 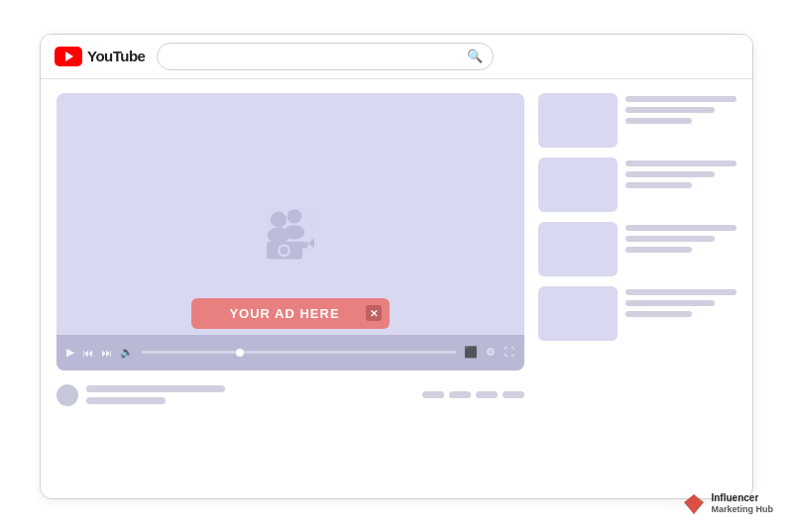 What do you see at coordinates (314, 56) in the screenshot?
I see `search-input` at bounding box center [314, 56].